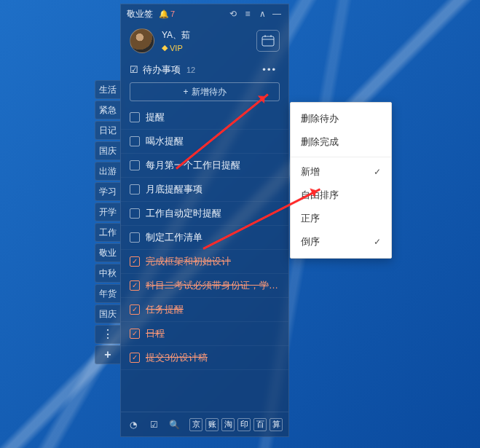  Describe the element at coordinates (108, 253) in the screenshot. I see `folder-tab: 敬业` at that location.